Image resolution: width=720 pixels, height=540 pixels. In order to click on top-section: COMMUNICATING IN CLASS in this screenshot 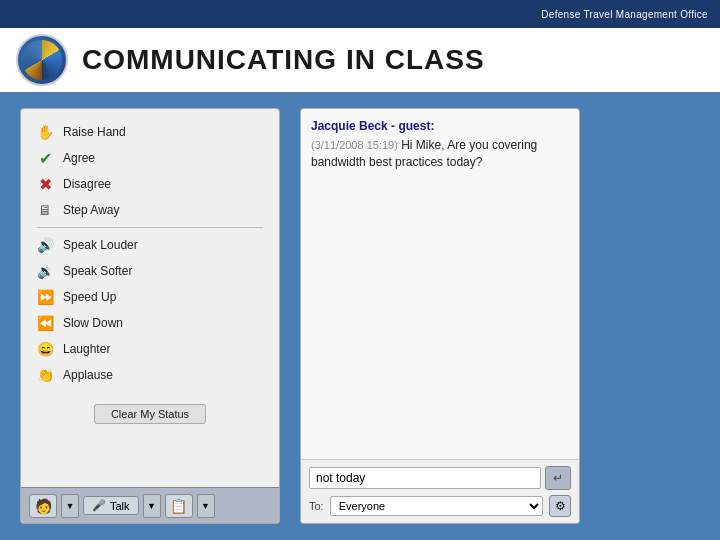, I will do `click(360, 60)`.